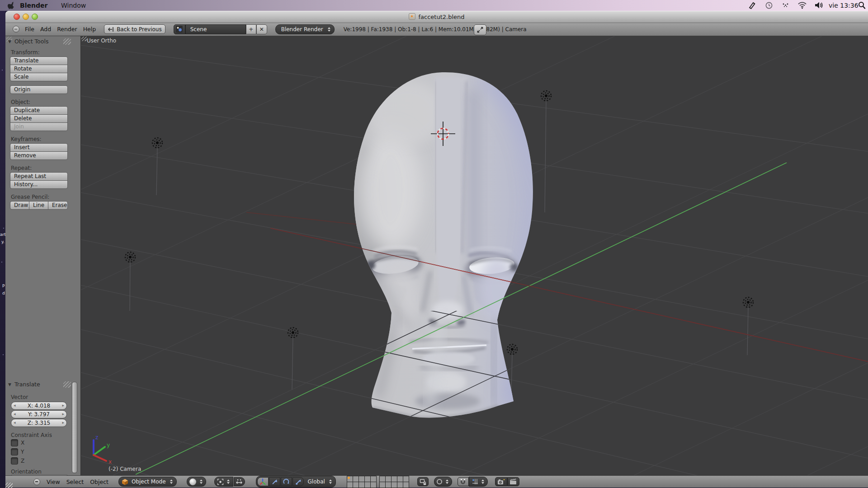  What do you see at coordinates (75, 482) in the screenshot?
I see `menu-select: Select` at bounding box center [75, 482].